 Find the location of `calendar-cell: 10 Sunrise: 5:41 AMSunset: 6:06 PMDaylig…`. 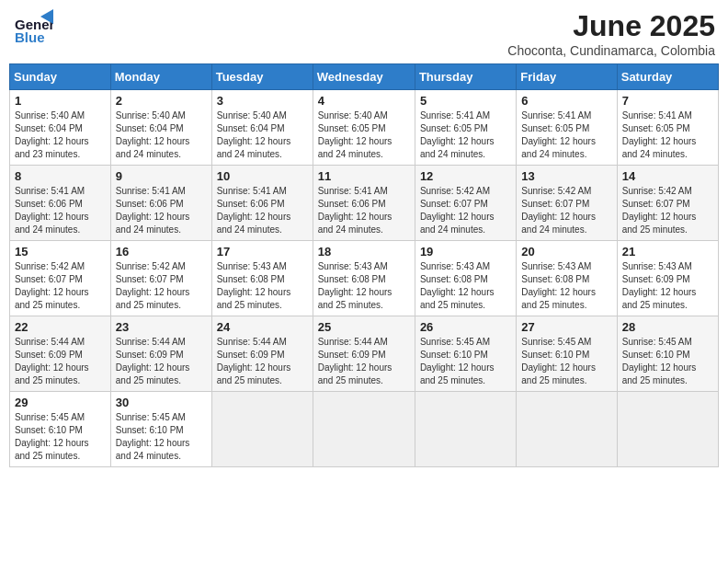

calendar-cell: 10 Sunrise: 5:41 AMSunset: 6:06 PMDaylig… is located at coordinates (262, 203).